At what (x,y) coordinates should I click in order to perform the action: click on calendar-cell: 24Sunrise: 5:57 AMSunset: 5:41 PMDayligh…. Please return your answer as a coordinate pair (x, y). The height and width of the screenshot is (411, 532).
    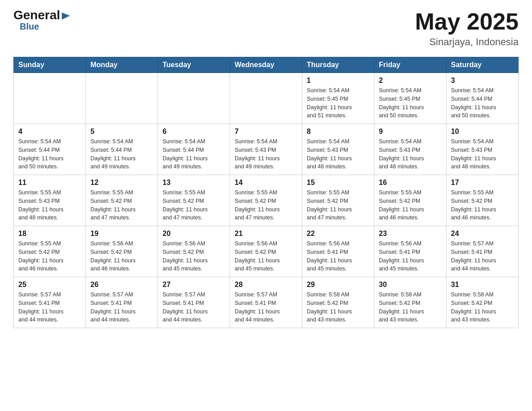
    Looking at the image, I should click on (483, 252).